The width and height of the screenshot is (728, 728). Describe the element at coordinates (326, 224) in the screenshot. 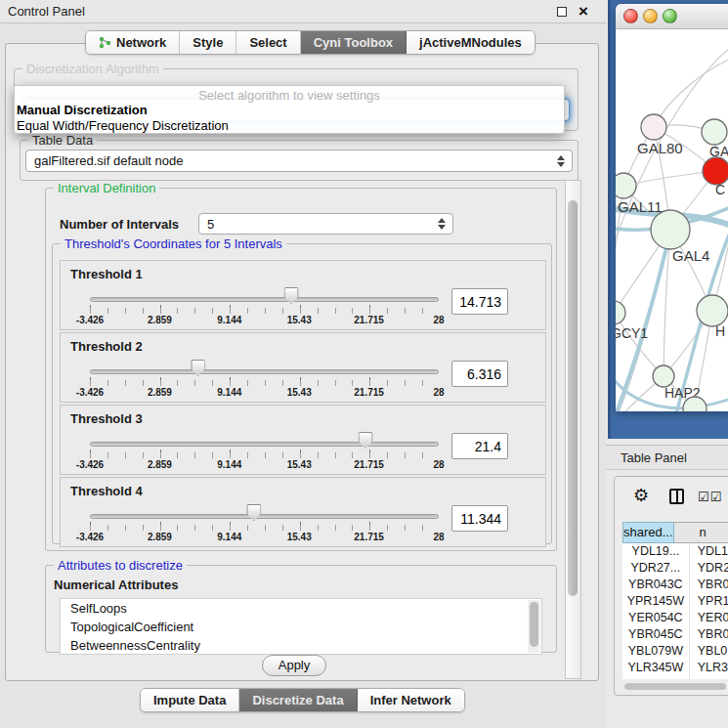

I see `number-of-intervals-combo: 5` at that location.